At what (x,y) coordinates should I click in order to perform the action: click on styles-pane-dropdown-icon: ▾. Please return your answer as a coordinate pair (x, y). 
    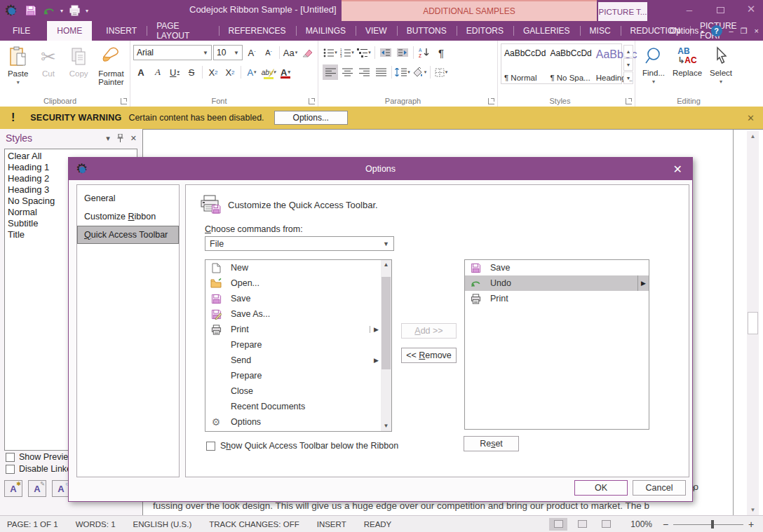
    Looking at the image, I should click on (108, 139).